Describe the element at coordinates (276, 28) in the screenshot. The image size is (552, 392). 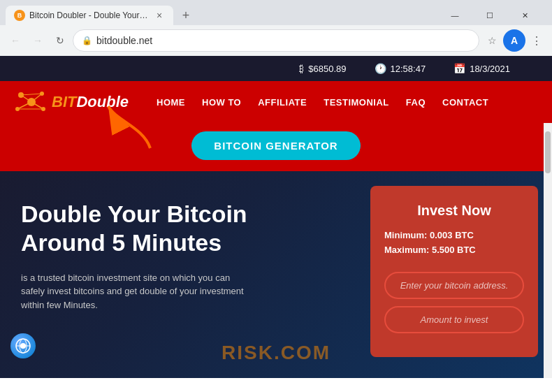
I see `browser-chrome: B Bitcoin Doubler - Double Your B... × +…` at that location.